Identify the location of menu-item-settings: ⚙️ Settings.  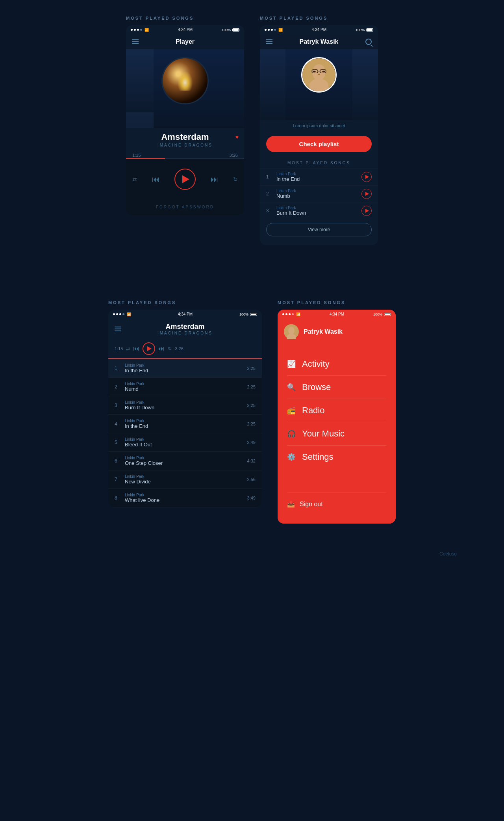
(337, 457).